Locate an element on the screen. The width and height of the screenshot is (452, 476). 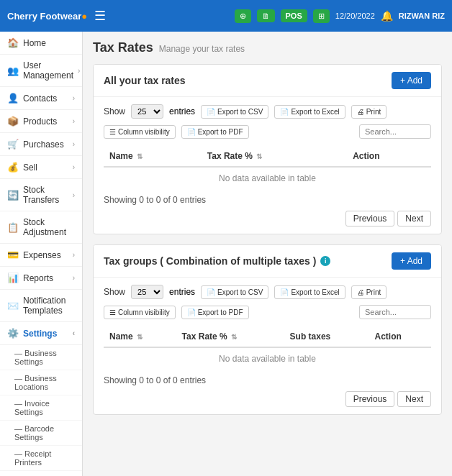
entries-select-1: 25 50 100 is located at coordinates (147, 111).